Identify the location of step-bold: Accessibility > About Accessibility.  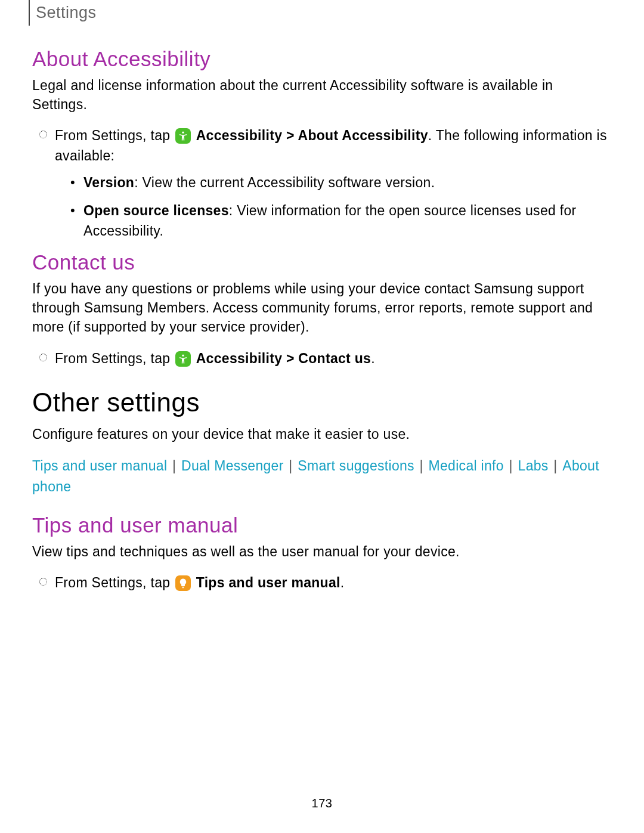
(312, 135).